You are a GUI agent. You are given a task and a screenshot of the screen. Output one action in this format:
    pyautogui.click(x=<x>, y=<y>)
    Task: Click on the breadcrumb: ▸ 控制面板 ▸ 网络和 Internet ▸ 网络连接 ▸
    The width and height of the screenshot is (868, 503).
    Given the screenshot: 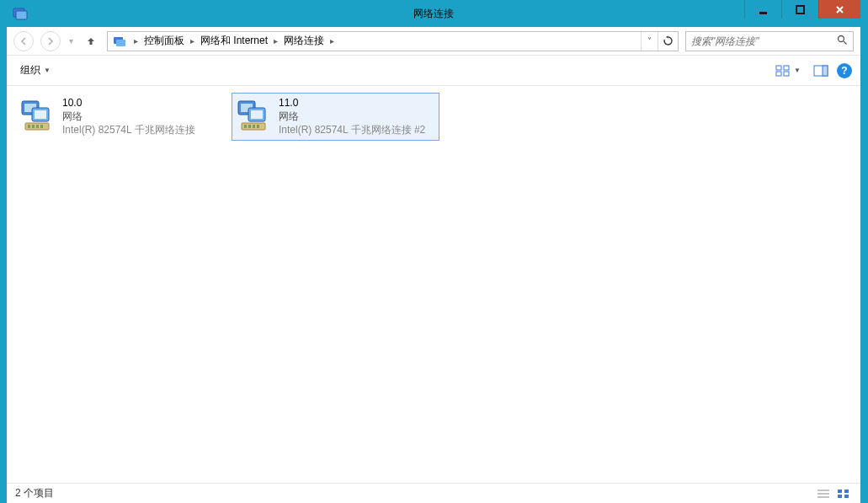 What is the action you would take?
    pyautogui.click(x=234, y=41)
    